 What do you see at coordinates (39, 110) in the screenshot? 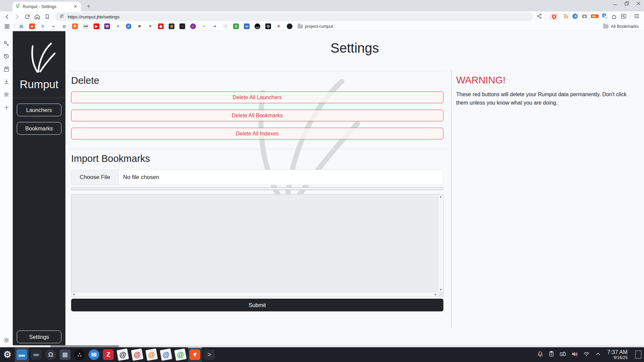
I see `sidebar-item-launchers: Launchers` at bounding box center [39, 110].